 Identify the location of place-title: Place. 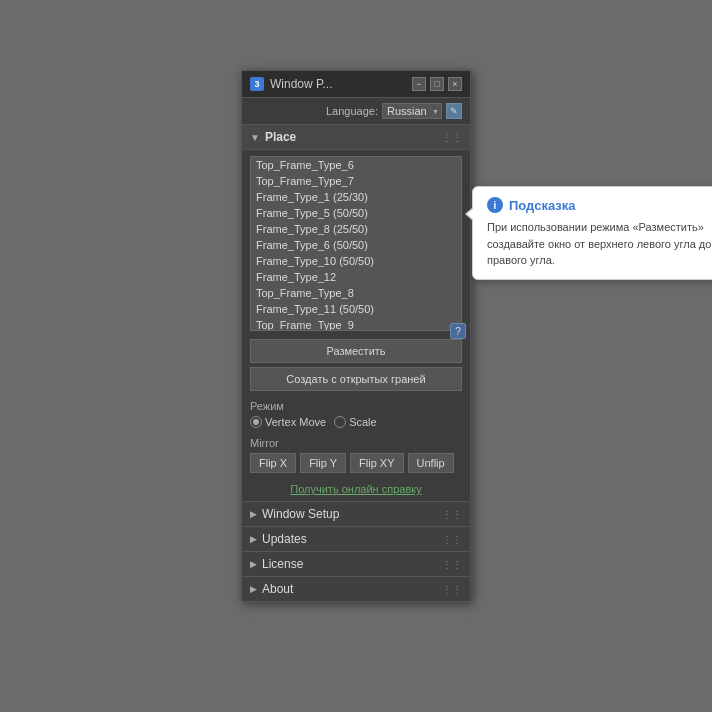
(354, 137).